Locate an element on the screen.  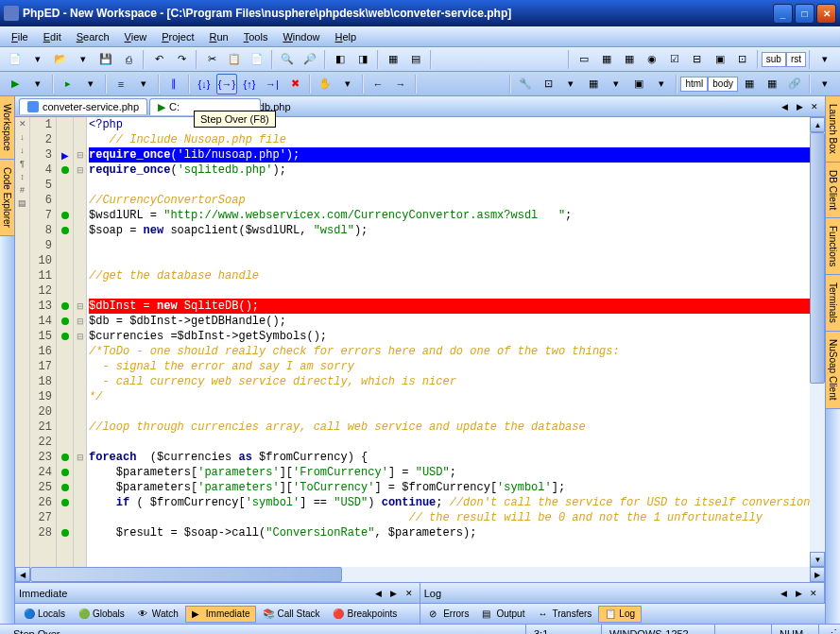
cut-button: ✂ is located at coordinates (212, 60).